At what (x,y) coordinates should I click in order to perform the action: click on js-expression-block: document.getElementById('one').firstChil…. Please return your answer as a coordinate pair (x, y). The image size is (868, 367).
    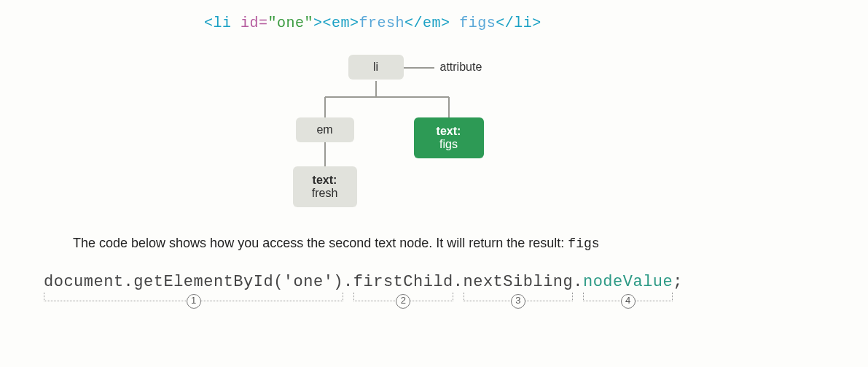
    Looking at the image, I should click on (434, 293).